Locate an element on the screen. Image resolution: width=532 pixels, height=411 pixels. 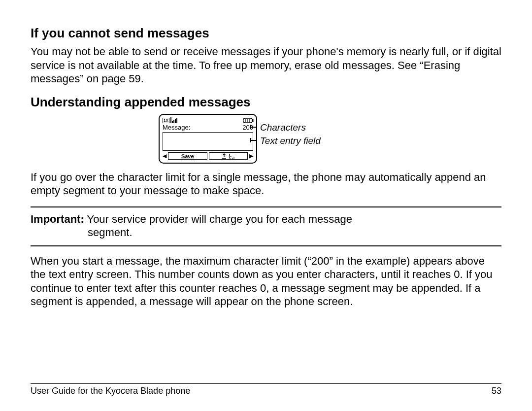
important-label: Important: is located at coordinates (57, 219).